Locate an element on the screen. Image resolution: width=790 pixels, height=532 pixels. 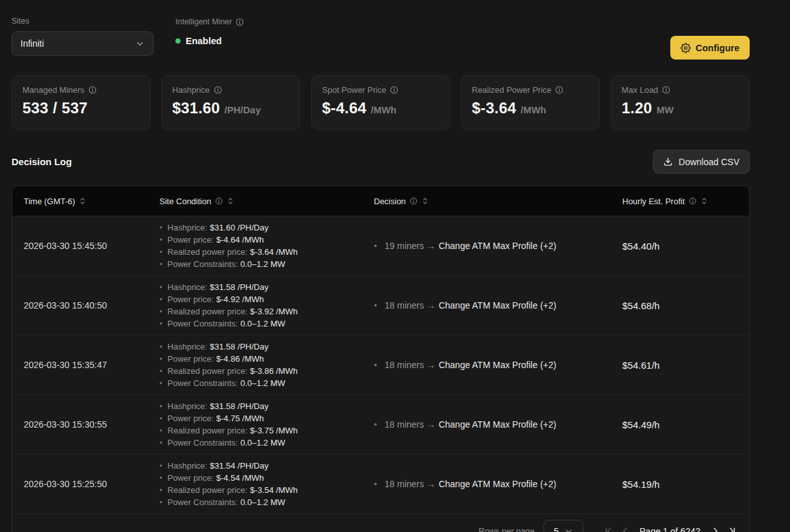
stat-card-max-load: Max Load 1.20MW is located at coordinates (680, 102).